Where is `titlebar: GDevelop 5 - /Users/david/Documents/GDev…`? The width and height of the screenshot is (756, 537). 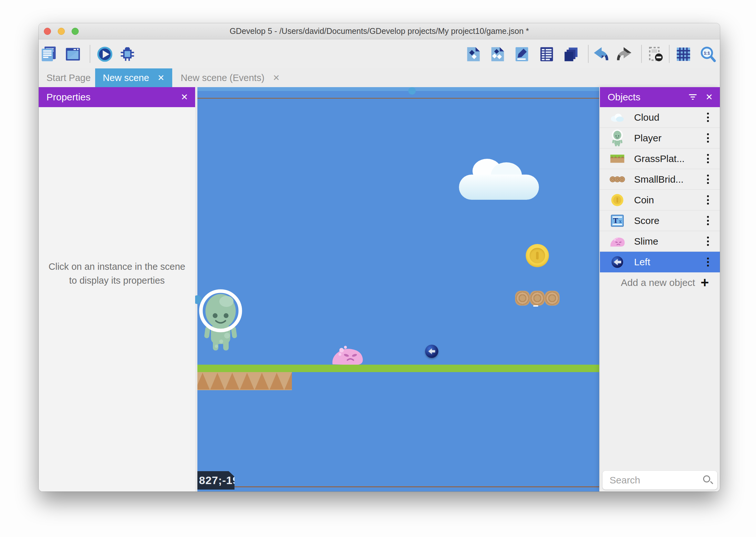
titlebar: GDevelop 5 - /Users/david/Documents/GDev… is located at coordinates (379, 31).